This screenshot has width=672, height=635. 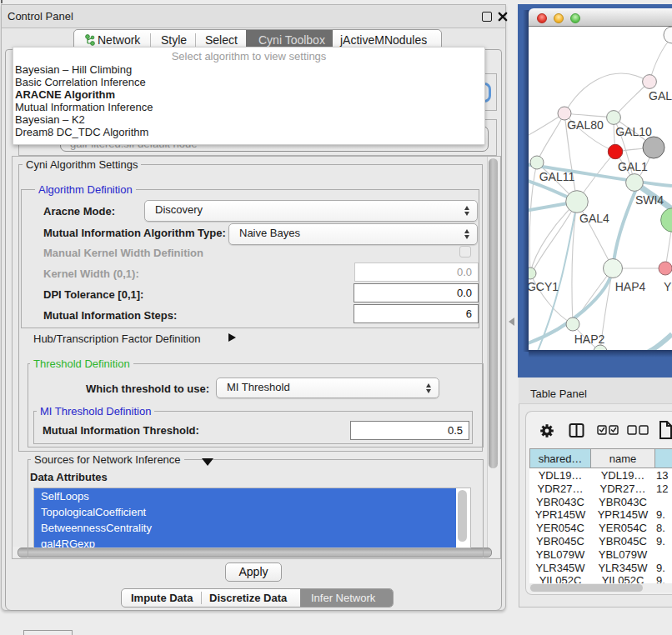 What do you see at coordinates (633, 167) in the screenshot?
I see `svg-text: GAL1` at bounding box center [633, 167].